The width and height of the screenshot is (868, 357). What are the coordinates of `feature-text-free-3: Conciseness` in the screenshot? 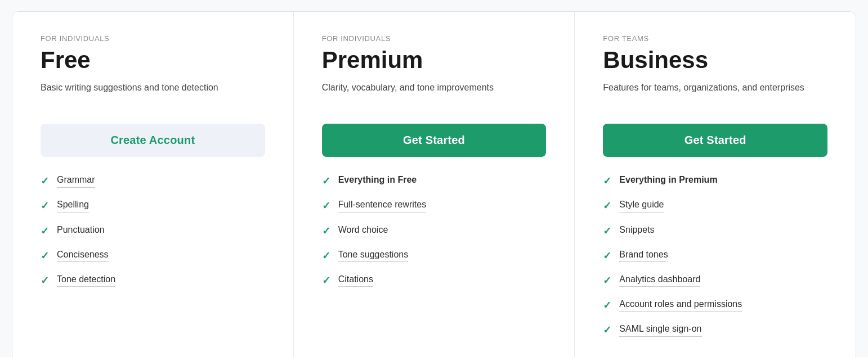 It's located at (83, 255).